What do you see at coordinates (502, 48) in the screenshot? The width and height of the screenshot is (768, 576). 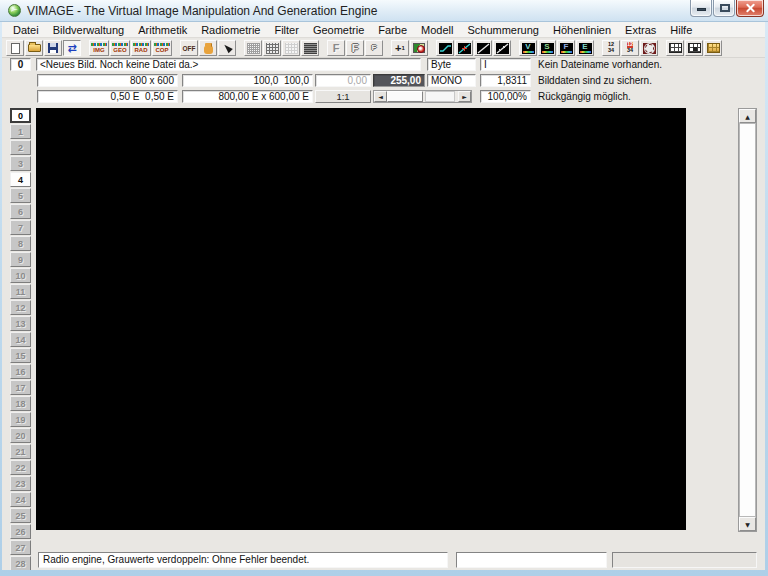 I see `lut-marks-button` at bounding box center [502, 48].